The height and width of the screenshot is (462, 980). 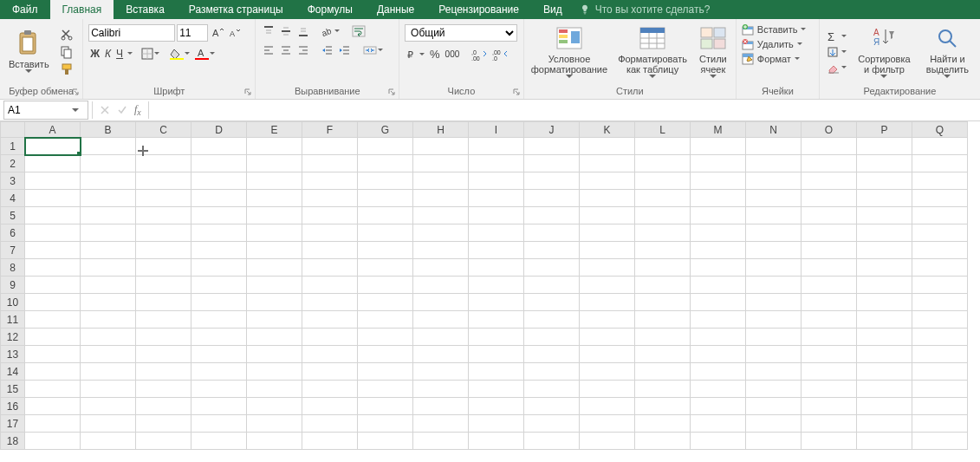 I want to click on cut-button, so click(x=67, y=35).